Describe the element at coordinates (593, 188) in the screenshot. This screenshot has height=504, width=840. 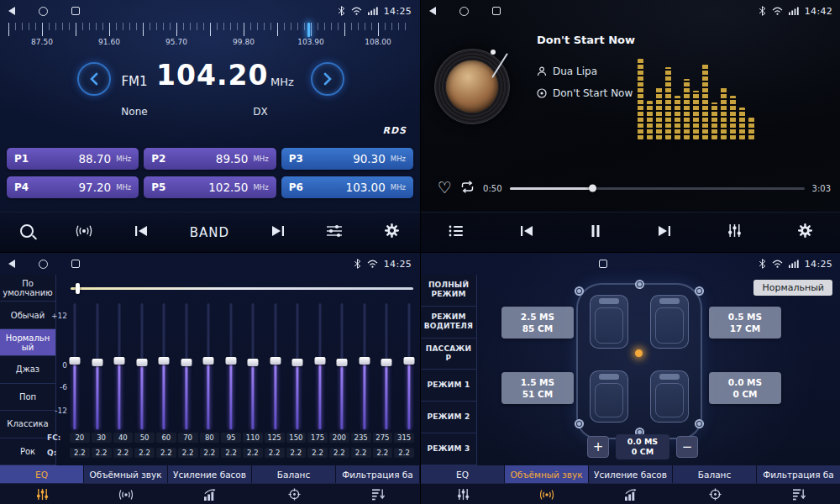
I see `progress-knob` at that location.